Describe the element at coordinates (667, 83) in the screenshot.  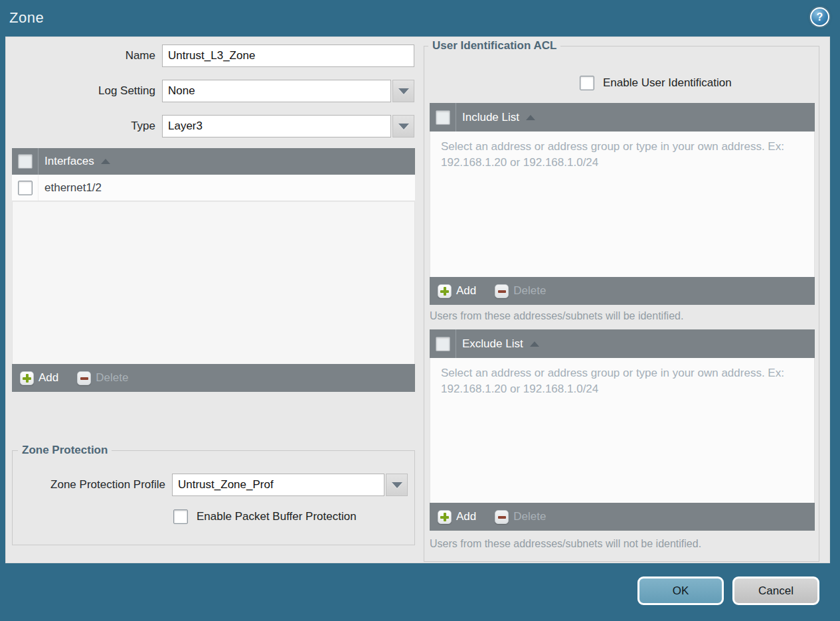
I see `enable-user-identification-label: Enable User Identification` at that location.